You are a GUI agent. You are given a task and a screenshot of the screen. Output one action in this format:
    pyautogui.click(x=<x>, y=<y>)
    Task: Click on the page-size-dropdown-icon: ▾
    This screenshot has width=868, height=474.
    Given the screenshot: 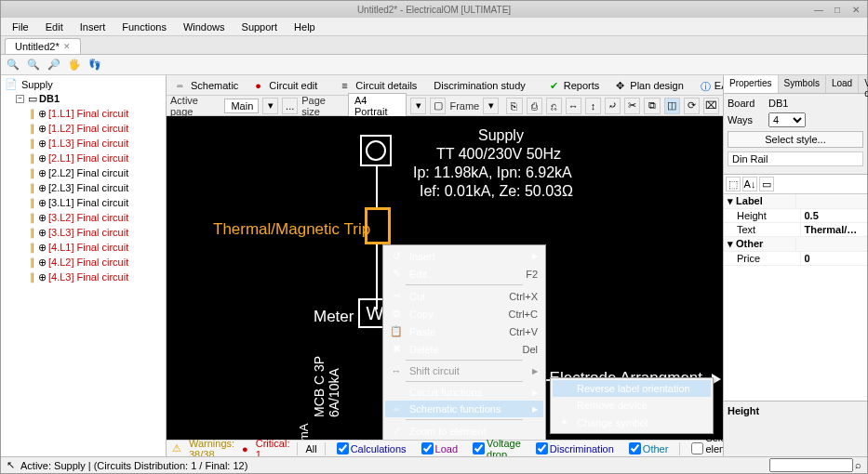 What is the action you would take?
    pyautogui.click(x=419, y=106)
    